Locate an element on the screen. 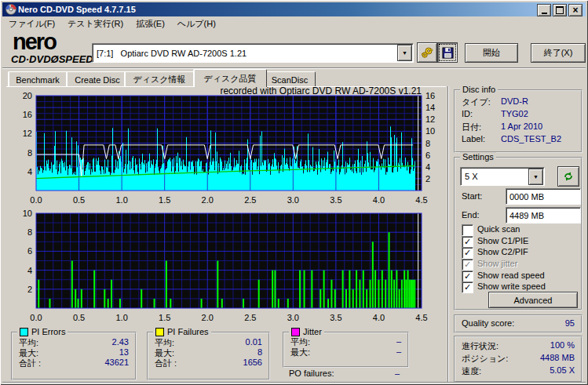  advanced-button: Advanced is located at coordinates (533, 300).